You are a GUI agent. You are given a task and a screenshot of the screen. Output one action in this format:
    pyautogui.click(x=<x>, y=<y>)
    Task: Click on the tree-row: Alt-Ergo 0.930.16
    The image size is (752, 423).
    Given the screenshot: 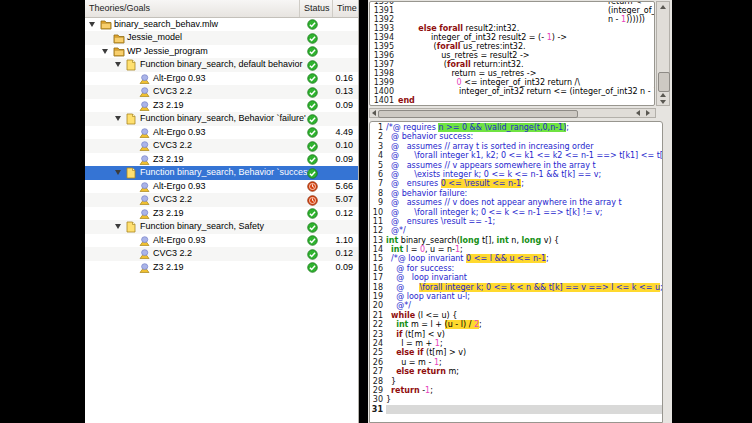 What is the action you would take?
    pyautogui.click(x=222, y=79)
    